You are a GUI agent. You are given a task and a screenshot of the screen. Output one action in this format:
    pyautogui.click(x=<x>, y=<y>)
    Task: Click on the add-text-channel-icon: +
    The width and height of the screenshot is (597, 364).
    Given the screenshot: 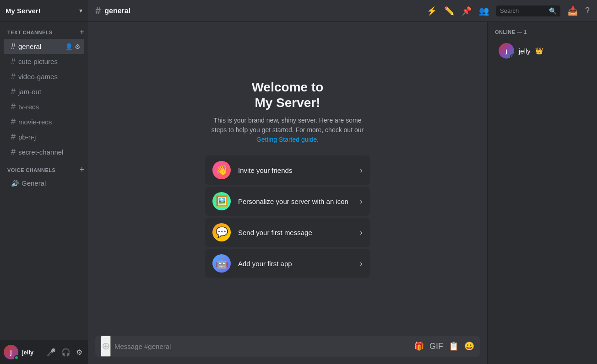 What is the action you would take?
    pyautogui.click(x=81, y=32)
    